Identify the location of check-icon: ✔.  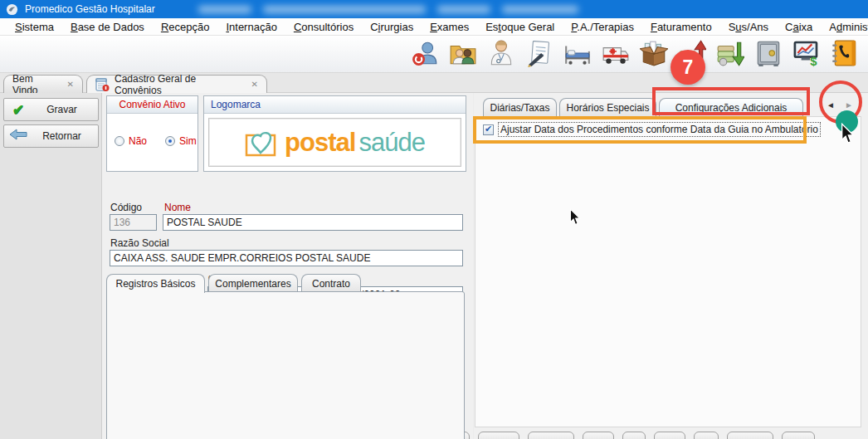
(18, 110).